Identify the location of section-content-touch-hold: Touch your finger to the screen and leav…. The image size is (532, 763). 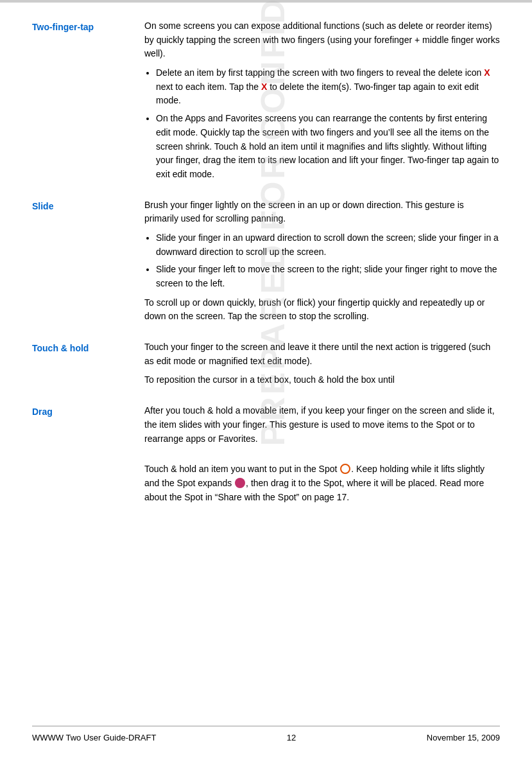
(322, 366).